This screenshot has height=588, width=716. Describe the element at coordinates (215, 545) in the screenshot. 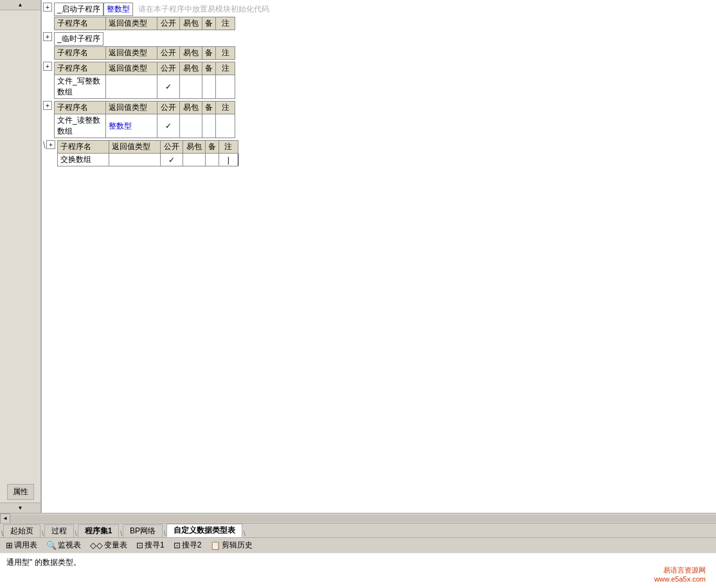

I see `clip-history-icon: 📋` at that location.